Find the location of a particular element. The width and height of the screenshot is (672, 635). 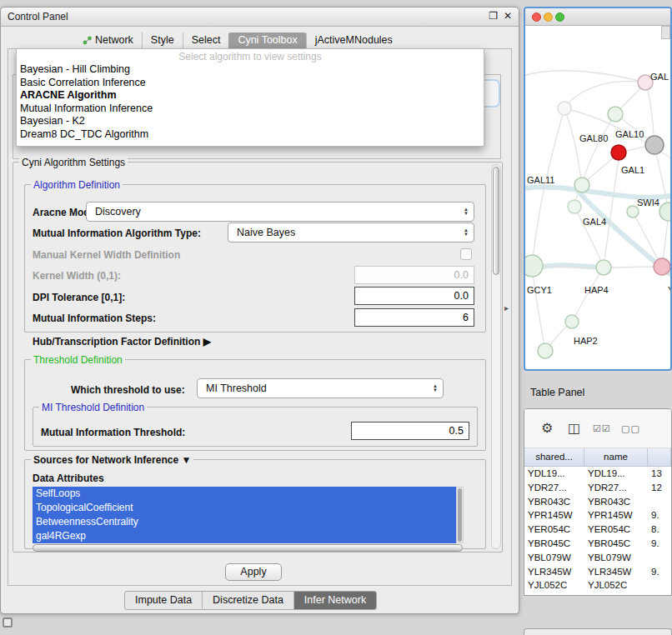

hub-definition-toggle: Hub/Transcription Factor Definition ▶ is located at coordinates (122, 342).